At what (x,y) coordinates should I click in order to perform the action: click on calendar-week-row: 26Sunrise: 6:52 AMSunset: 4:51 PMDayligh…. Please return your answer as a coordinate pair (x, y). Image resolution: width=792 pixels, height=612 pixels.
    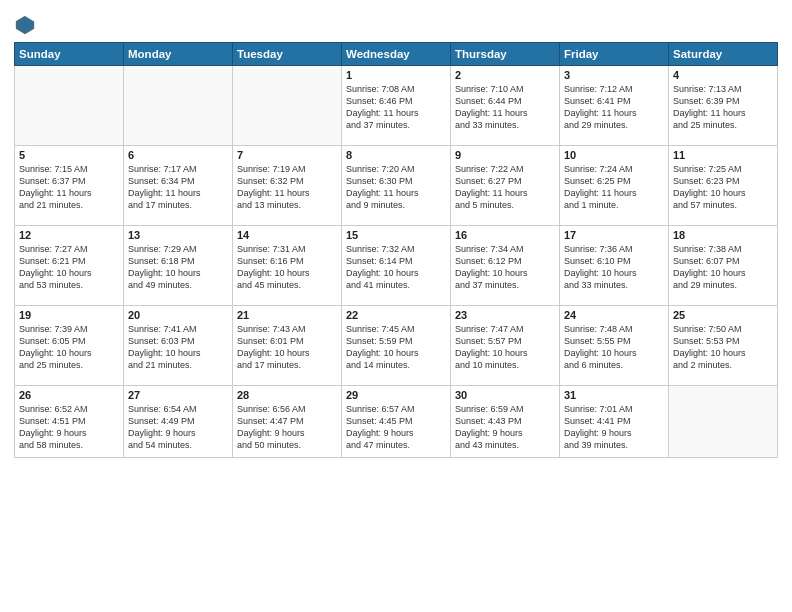
    Looking at the image, I should click on (396, 422).